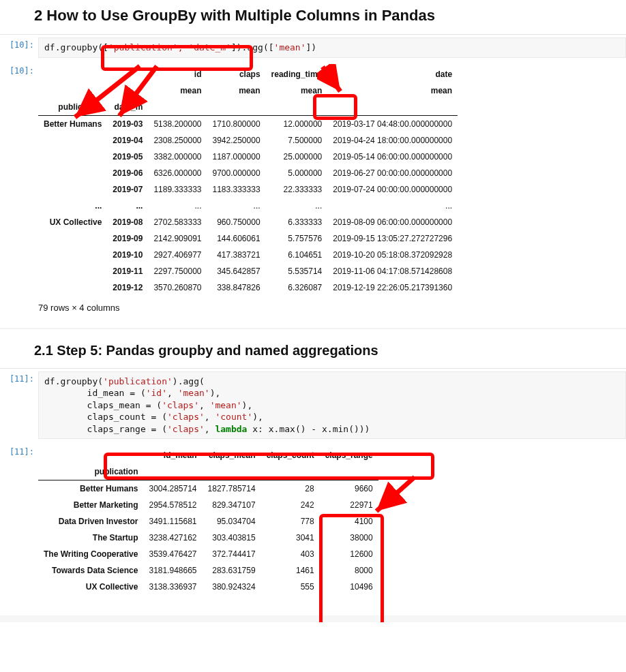  Describe the element at coordinates (128, 288) in the screenshot. I see `row-index: 2019-12` at that location.